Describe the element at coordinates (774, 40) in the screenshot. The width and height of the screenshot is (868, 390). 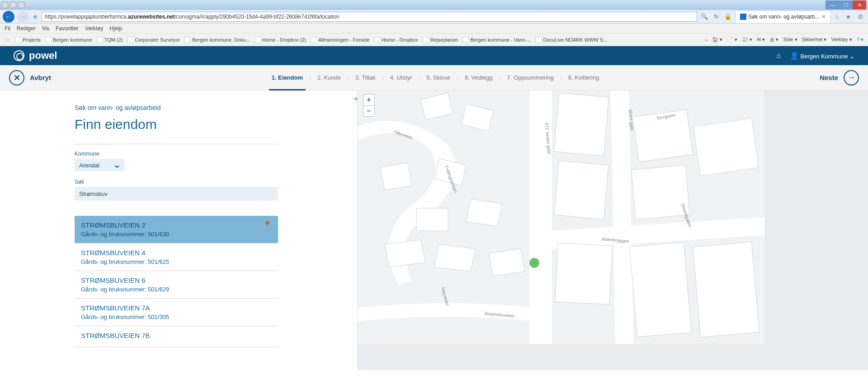
I see `toolbar-icon: 🖨 ▾` at that location.